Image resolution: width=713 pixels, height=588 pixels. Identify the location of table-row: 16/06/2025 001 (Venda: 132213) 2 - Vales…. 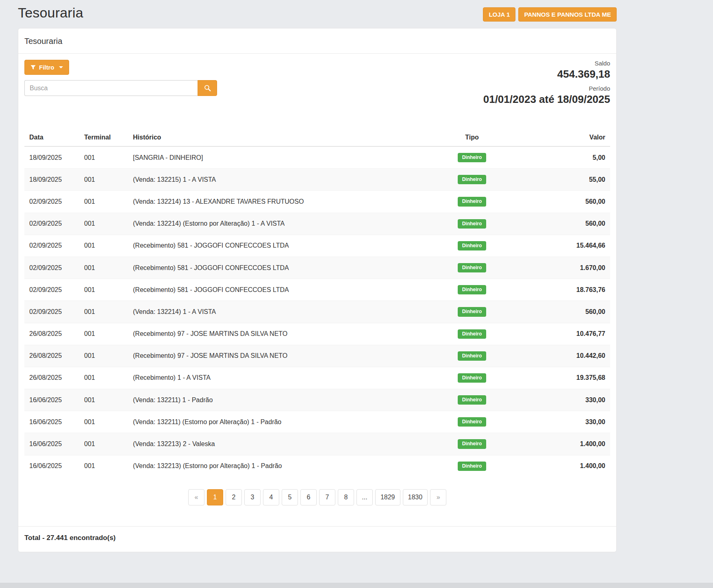
(317, 444).